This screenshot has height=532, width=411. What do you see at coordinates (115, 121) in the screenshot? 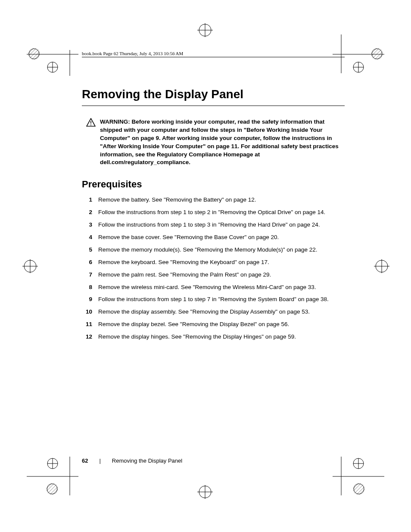
I see `warning-label: WARNING:` at bounding box center [115, 121].